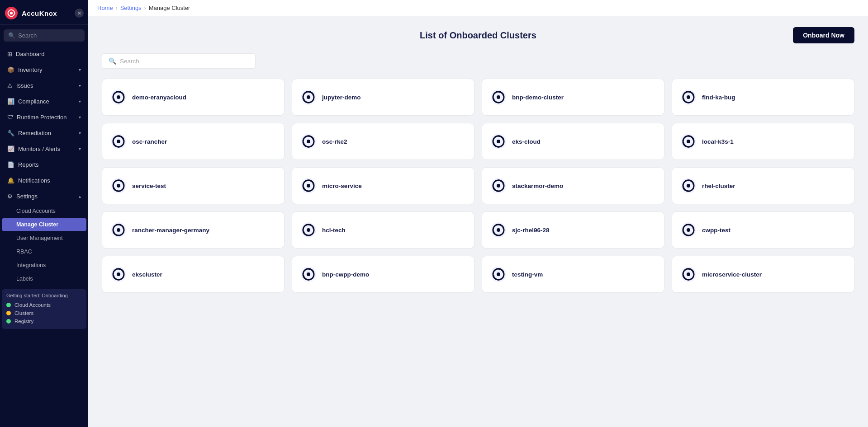 This screenshot has height=427, width=868. Describe the element at coordinates (171, 230) in the screenshot. I see `cluster-name: rancher-manager-germany` at that location.